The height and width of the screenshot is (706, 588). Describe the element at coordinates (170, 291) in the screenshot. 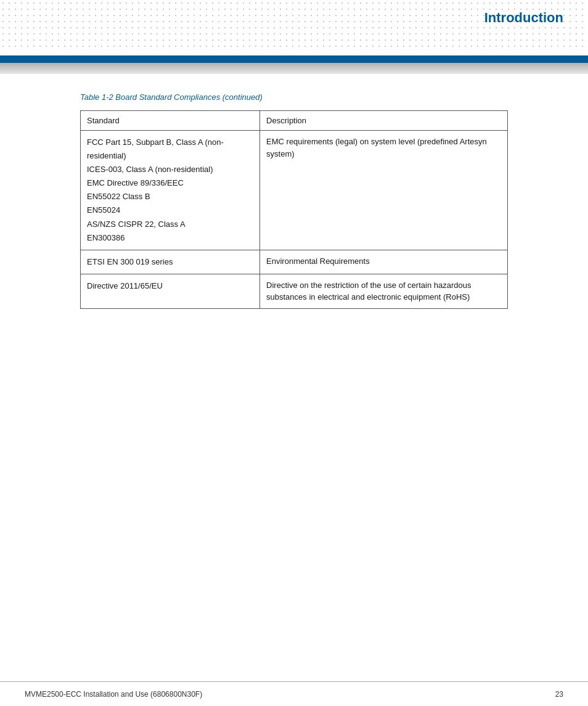

I see `cell-standard: Directive 2011/65/EU` at that location.